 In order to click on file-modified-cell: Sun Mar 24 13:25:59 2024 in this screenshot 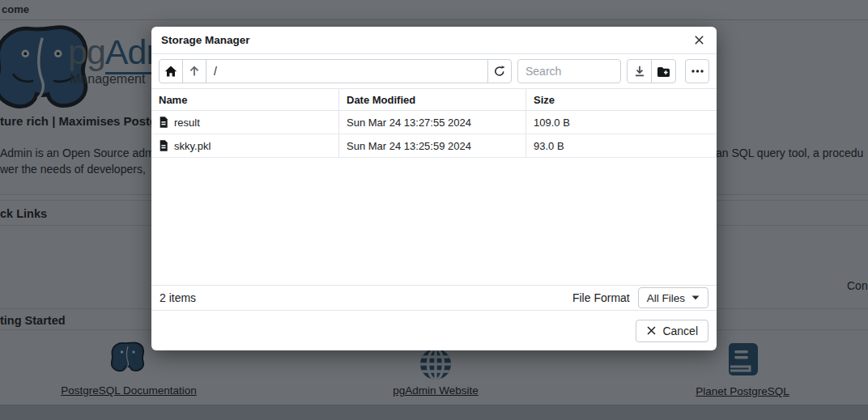, I will do `click(432, 146)`.